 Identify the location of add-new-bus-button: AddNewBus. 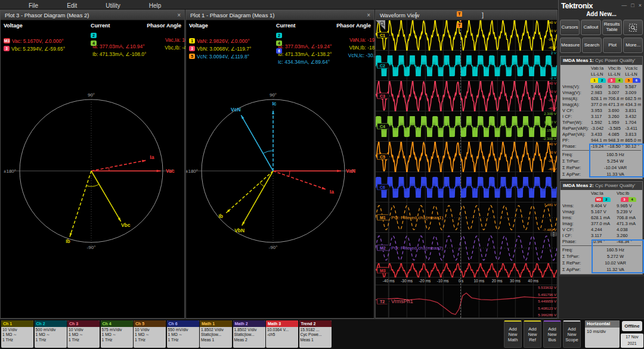
(552, 334).